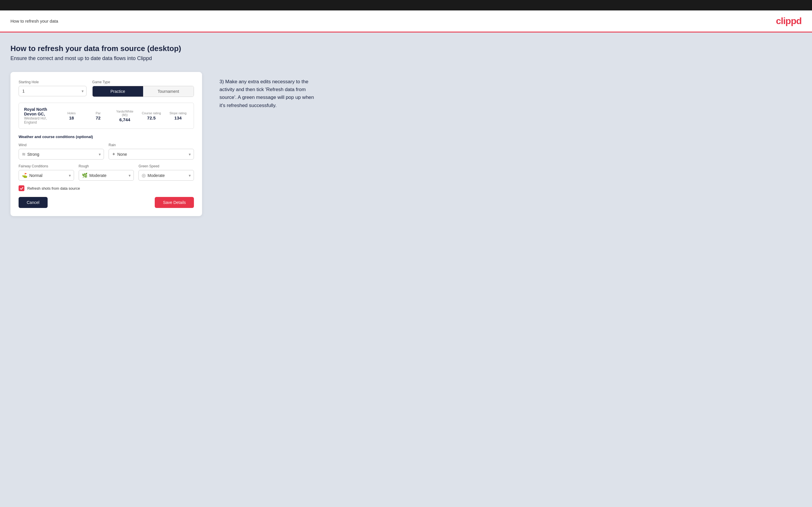 This screenshot has height=507, width=812. Describe the element at coordinates (269, 94) in the screenshot. I see `side-text: 3) Make any extra edits necessary to the…` at that location.